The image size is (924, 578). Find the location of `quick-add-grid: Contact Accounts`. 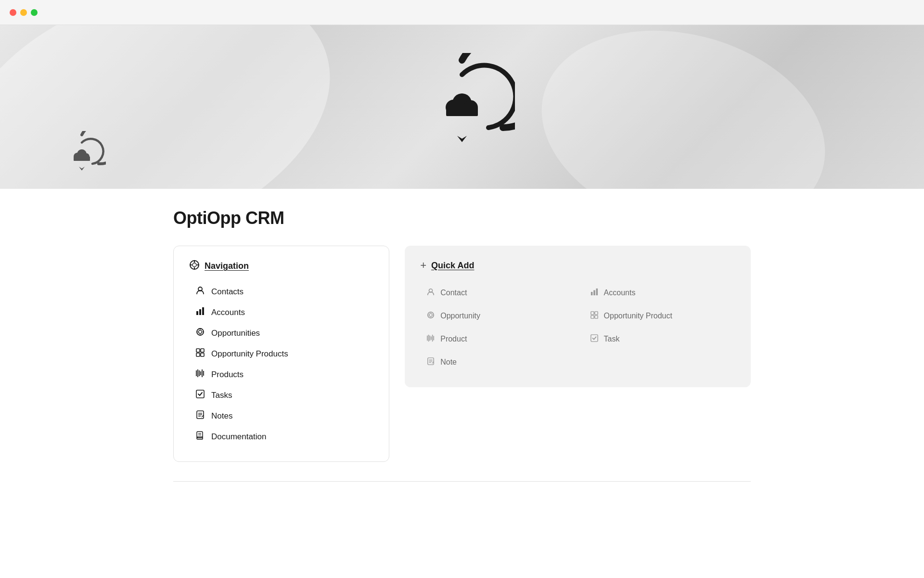

quick-add-grid: Contact Accounts is located at coordinates (578, 328).